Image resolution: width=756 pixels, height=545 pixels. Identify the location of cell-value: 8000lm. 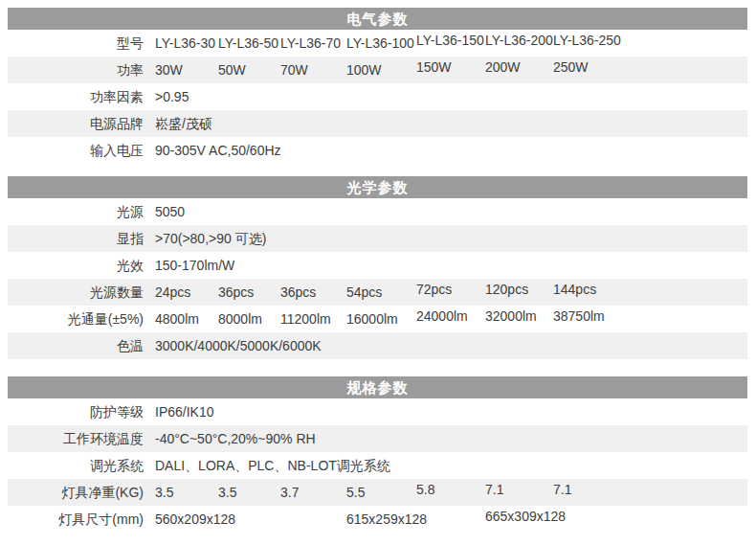
(240, 319).